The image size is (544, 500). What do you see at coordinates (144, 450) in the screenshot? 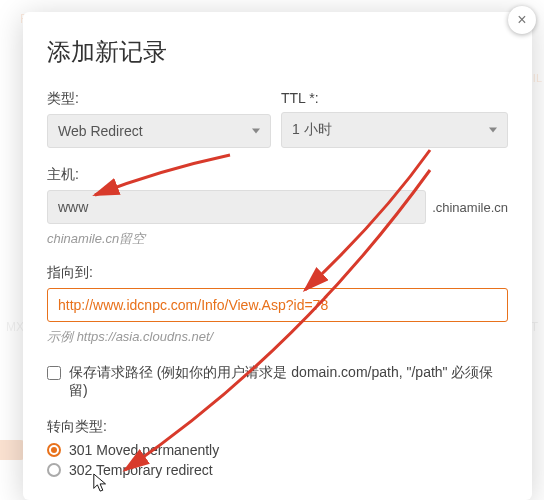
I see `radio-301-label: 301 Moved permanently` at bounding box center [144, 450].